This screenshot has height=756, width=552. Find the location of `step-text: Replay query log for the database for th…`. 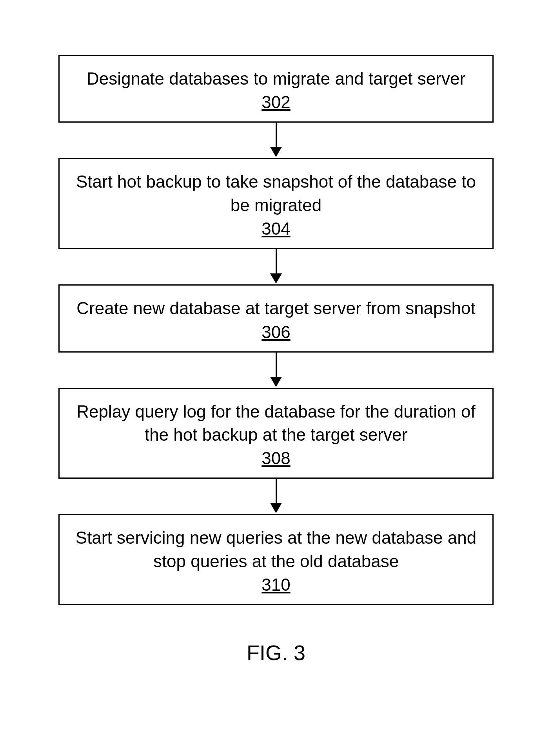

step-text: Replay query log for the database for th… is located at coordinates (276, 423).